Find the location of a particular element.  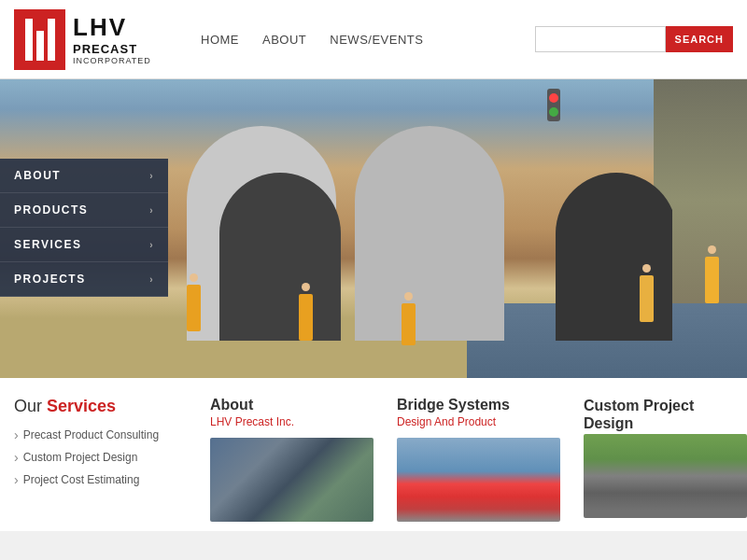

header: LHV PRECAST INCORPORATED HOME ABOUT NEWS… is located at coordinates (374, 39).